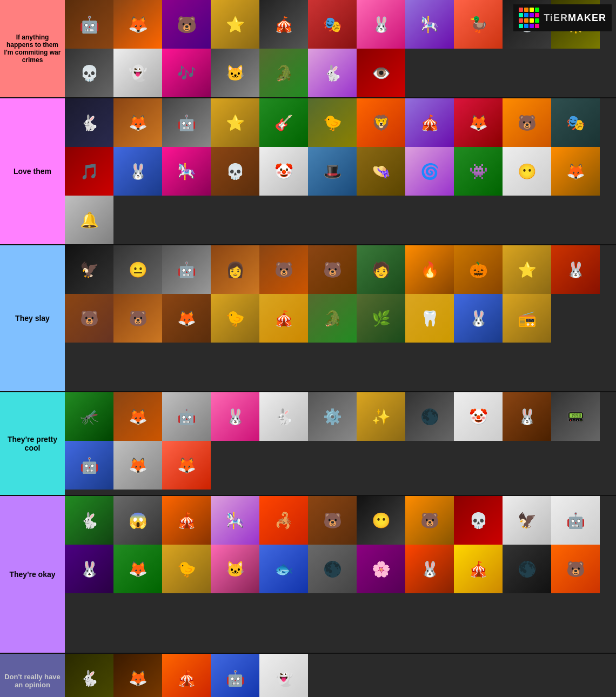 The height and width of the screenshot is (697, 616). I want to click on tier-label-no-opinion: Don't really have an opinion, so click(32, 675).